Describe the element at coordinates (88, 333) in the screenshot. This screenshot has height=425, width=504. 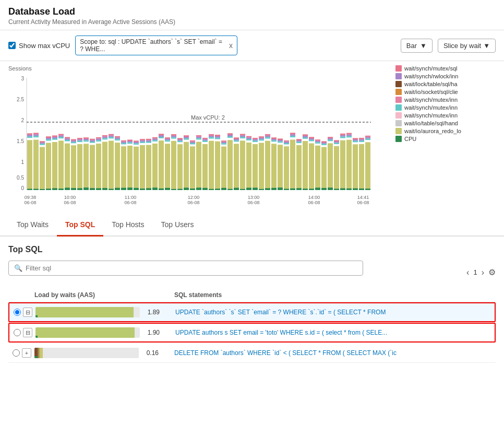
I see `row-2-bar-bg` at that location.